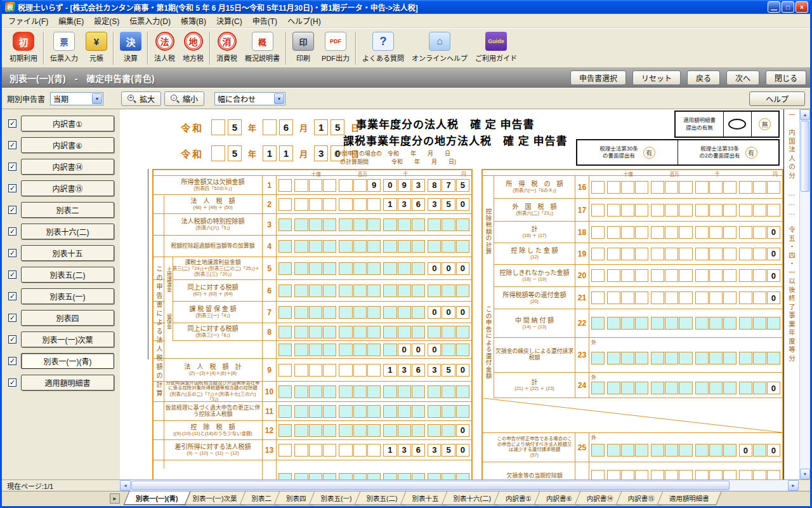 The height and width of the screenshot is (508, 812). What do you see at coordinates (77, 99) in the screenshot?
I see `period-select: 当期 ▼` at bounding box center [77, 99].